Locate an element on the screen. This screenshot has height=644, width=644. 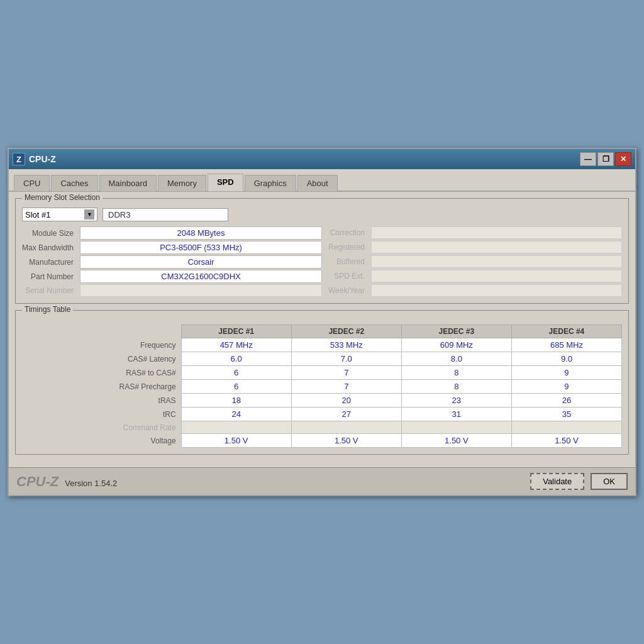
timings-cell-0-1: 533 MHz is located at coordinates (346, 345).